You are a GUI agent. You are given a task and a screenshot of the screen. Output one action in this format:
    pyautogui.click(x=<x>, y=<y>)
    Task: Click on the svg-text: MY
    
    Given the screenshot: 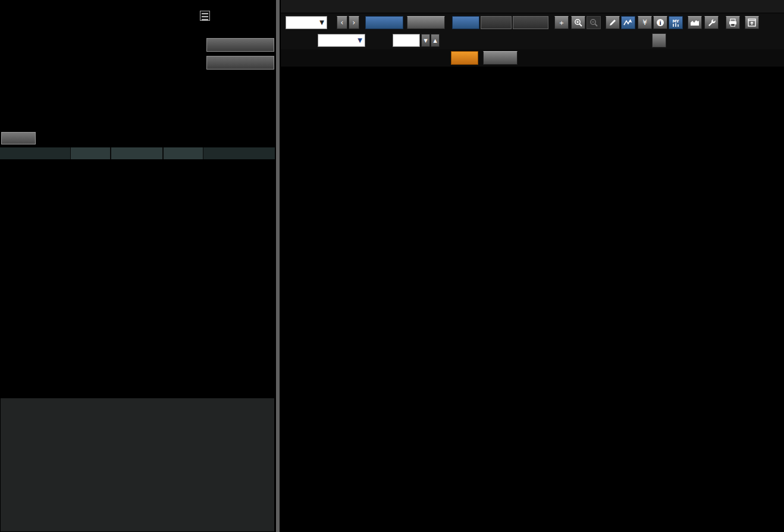 What is the action you would take?
    pyautogui.click(x=676, y=21)
    